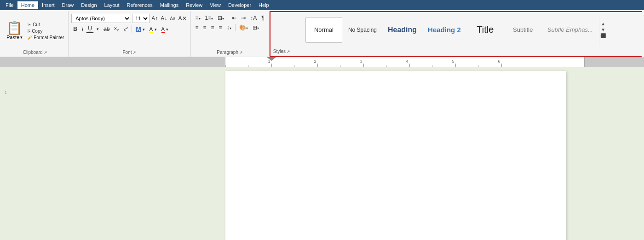  What do you see at coordinates (155, 29) in the screenshot?
I see `highlight-color-dropdown-icon: ▾` at bounding box center [155, 29].